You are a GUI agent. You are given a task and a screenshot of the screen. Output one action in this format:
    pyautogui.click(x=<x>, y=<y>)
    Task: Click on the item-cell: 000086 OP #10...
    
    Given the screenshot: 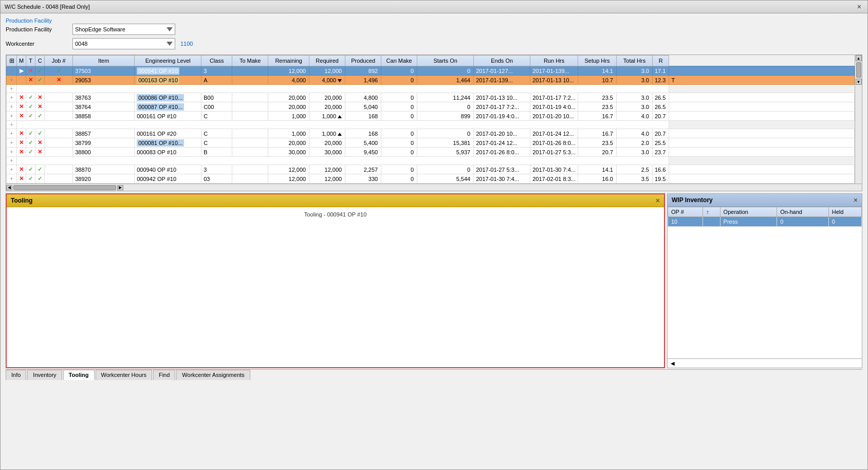 What is the action you would take?
    pyautogui.click(x=168, y=98)
    